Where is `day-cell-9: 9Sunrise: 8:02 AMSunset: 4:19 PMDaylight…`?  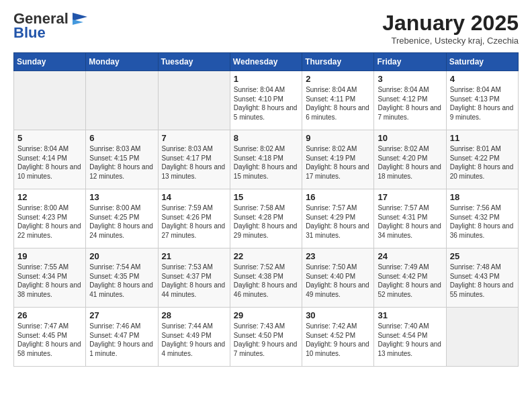 day-cell-9: 9Sunrise: 8:02 AMSunset: 4:19 PMDaylight… is located at coordinates (339, 160).